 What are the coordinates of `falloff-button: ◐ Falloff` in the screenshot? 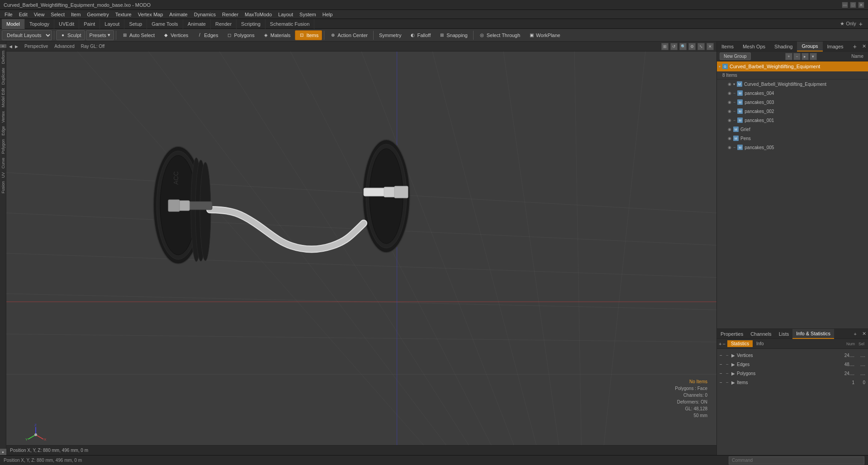 It's located at (420, 35).